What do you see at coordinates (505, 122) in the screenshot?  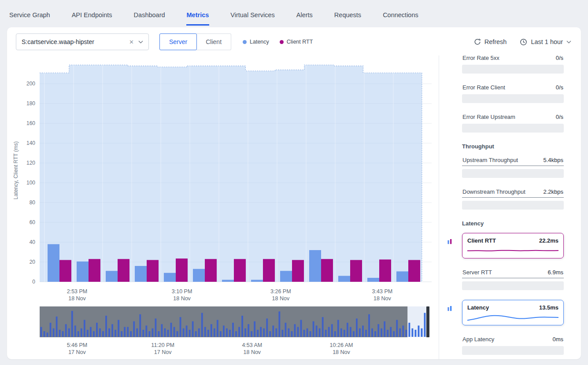 I see `metric-row-error-rate-upstream: Error Rate Upstream 0/s` at bounding box center [505, 122].